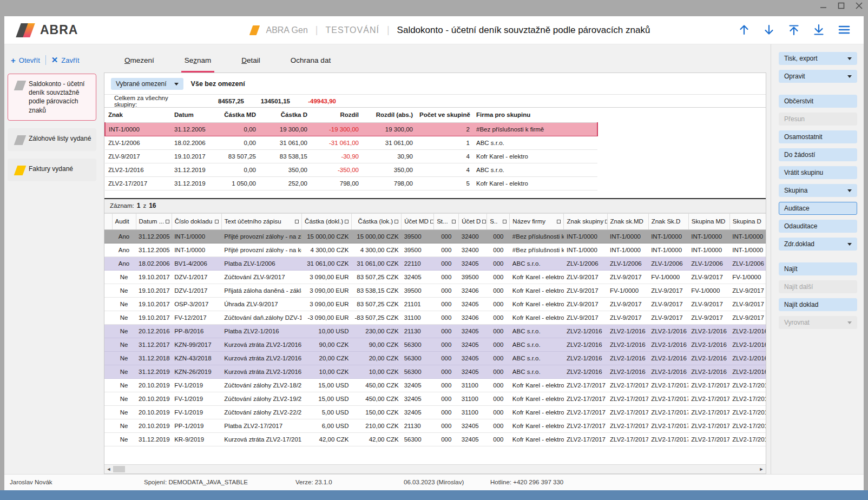 Image resolution: width=868 pixels, height=500 pixels. I want to click on journal-column-header: Účet MD, so click(418, 221).